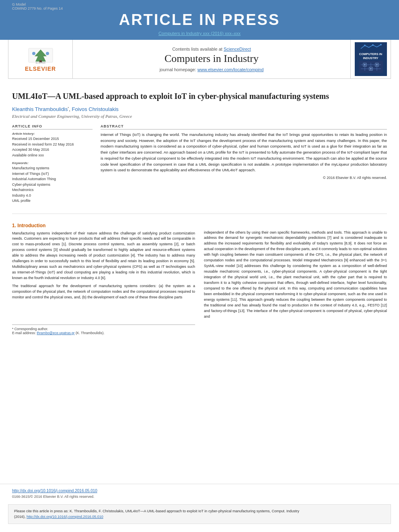 The height and width of the screenshot is (532, 399). What do you see at coordinates (200, 497) in the screenshot?
I see `doi-rights: 0166-3615/© 2016 Elsevier B.V. All right…` at bounding box center [200, 497].